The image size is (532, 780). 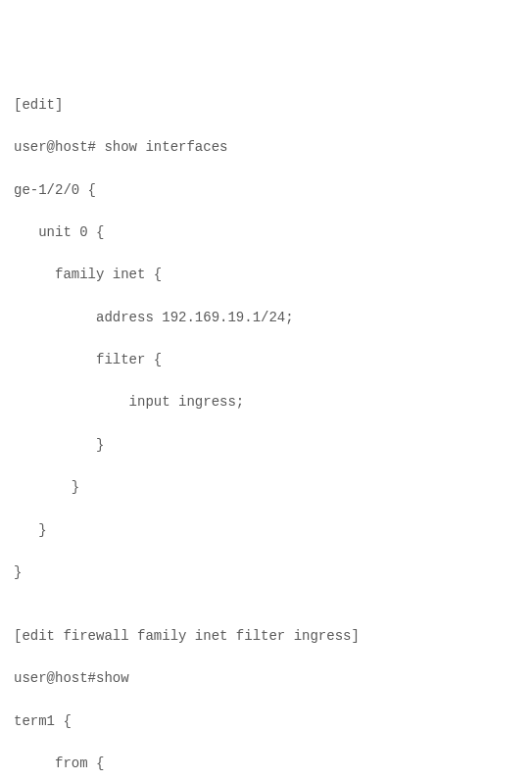 I want to click on code-line: filter {, so click(x=266, y=361).